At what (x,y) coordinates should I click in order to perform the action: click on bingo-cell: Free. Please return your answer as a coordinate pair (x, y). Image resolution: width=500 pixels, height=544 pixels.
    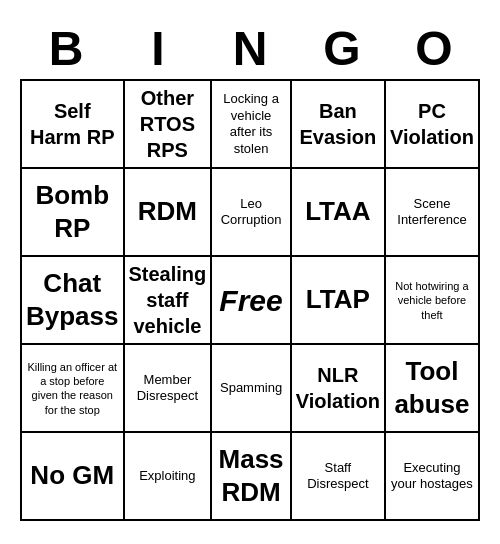
    Looking at the image, I should click on (252, 301).